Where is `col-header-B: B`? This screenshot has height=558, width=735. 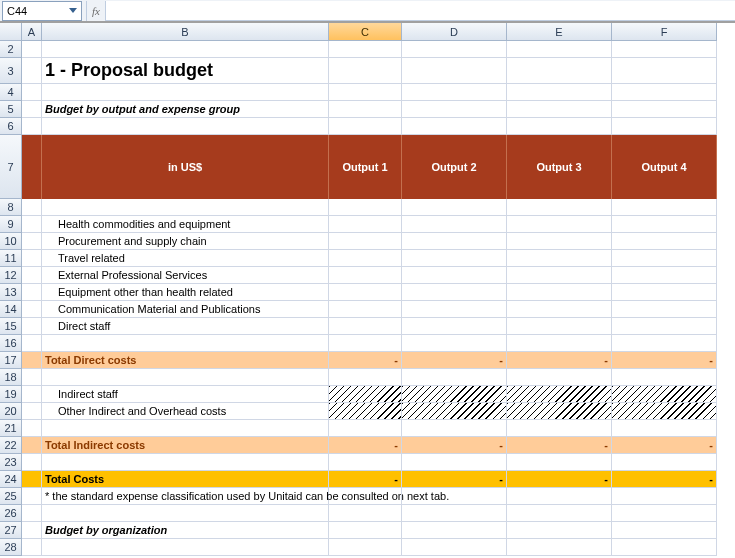 col-header-B: B is located at coordinates (186, 32).